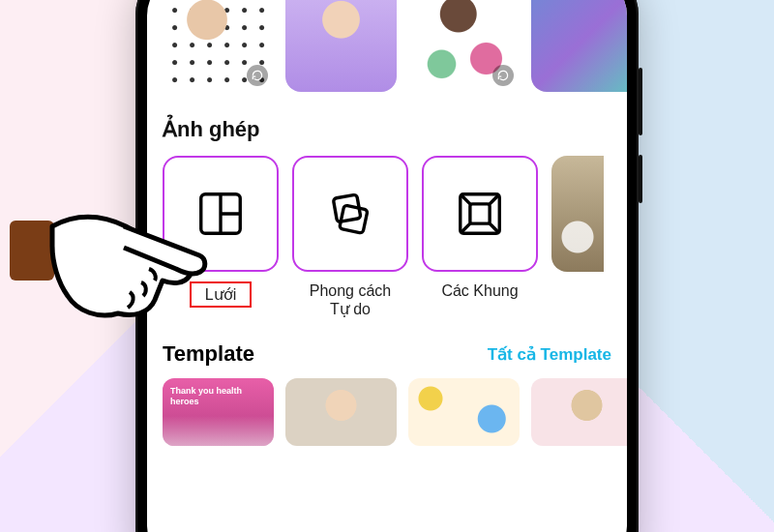 Image resolution: width=774 pixels, height=532 pixels. What do you see at coordinates (350, 214) in the screenshot?
I see `freestyle-icon` at bounding box center [350, 214].